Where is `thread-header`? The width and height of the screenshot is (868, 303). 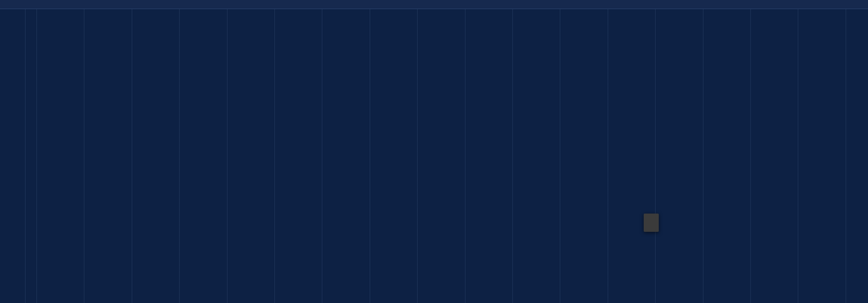 thread-header is located at coordinates (434, 5).